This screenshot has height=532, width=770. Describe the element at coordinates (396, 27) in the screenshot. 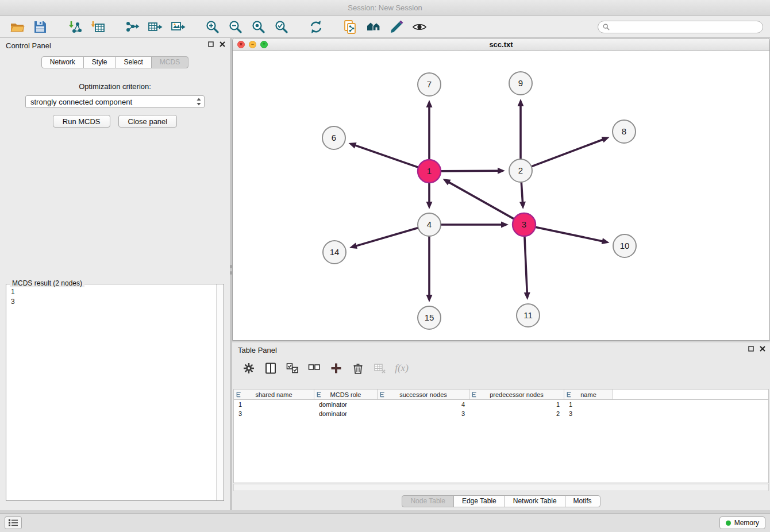

I see `visual-style-button` at that location.